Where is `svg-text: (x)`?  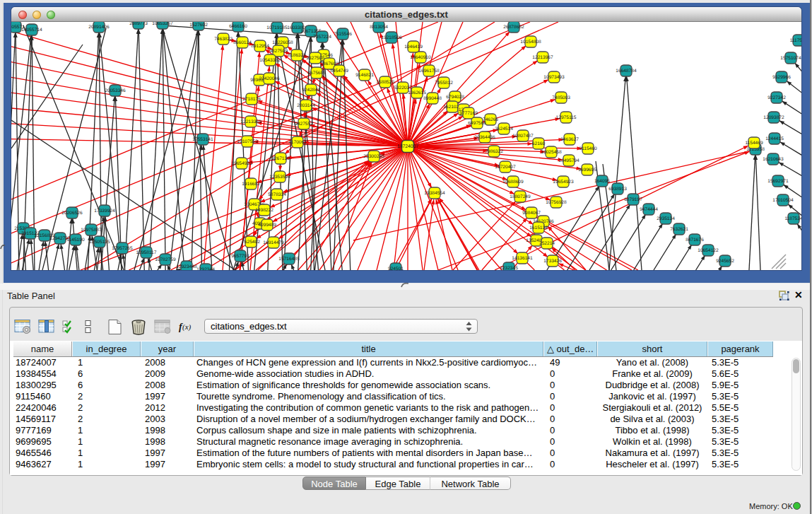 svg-text: (x) is located at coordinates (187, 327).